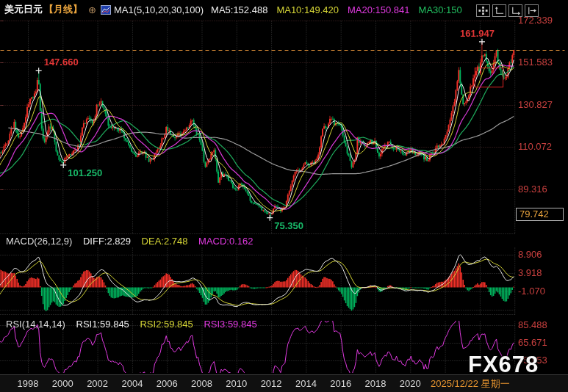 The width and height of the screenshot is (568, 392). Describe the element at coordinates (532, 10) in the screenshot. I see `pan-right-icon` at that location.